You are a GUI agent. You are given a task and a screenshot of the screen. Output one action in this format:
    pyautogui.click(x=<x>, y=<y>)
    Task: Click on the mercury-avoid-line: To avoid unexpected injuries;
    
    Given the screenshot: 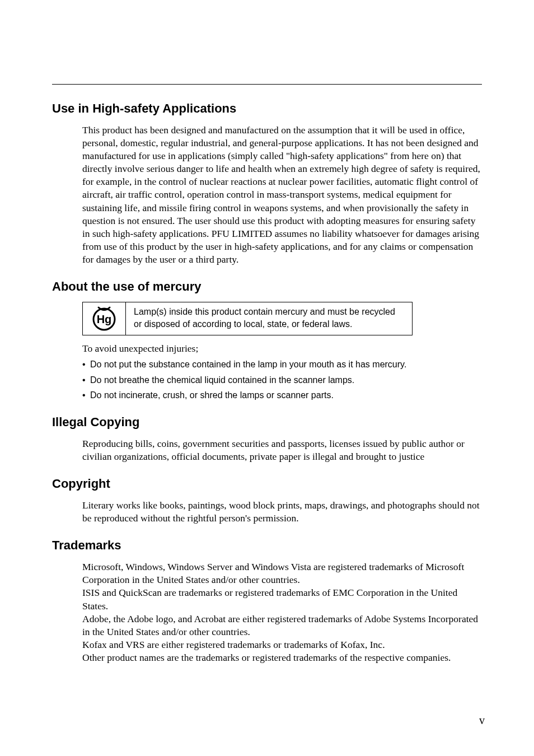 What is the action you would take?
    pyautogui.click(x=282, y=348)
    